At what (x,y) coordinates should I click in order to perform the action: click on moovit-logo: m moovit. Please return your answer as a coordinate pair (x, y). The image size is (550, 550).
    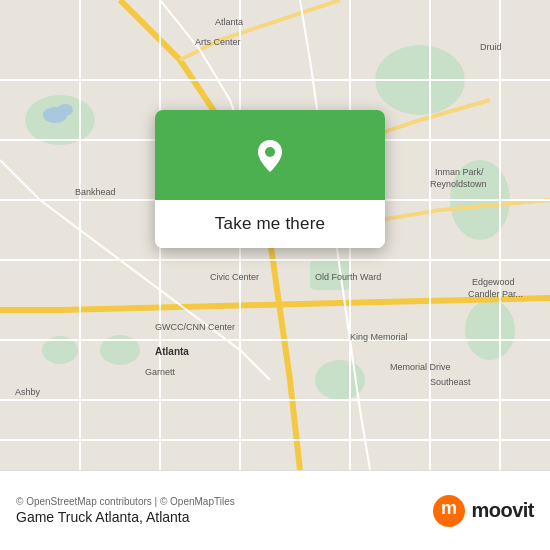
    Looking at the image, I should click on (484, 511).